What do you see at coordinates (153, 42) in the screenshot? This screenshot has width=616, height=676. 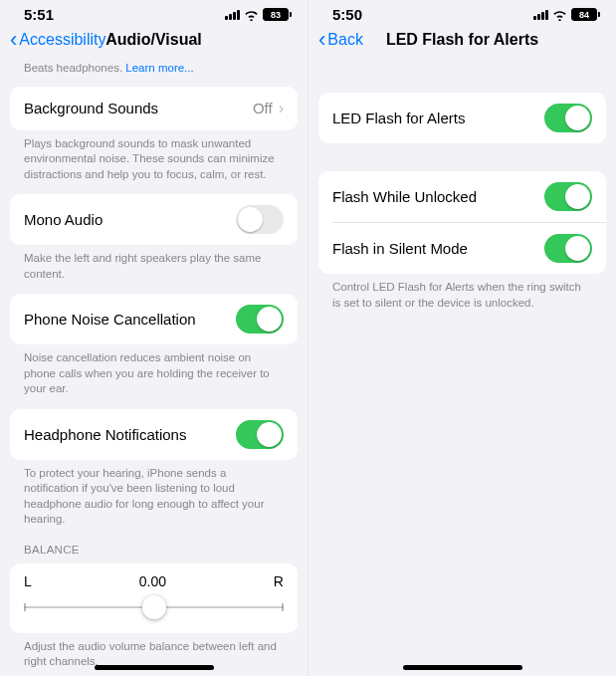 I see `nav-bar: ‹ Accessibility Audio/Visual` at bounding box center [153, 42].